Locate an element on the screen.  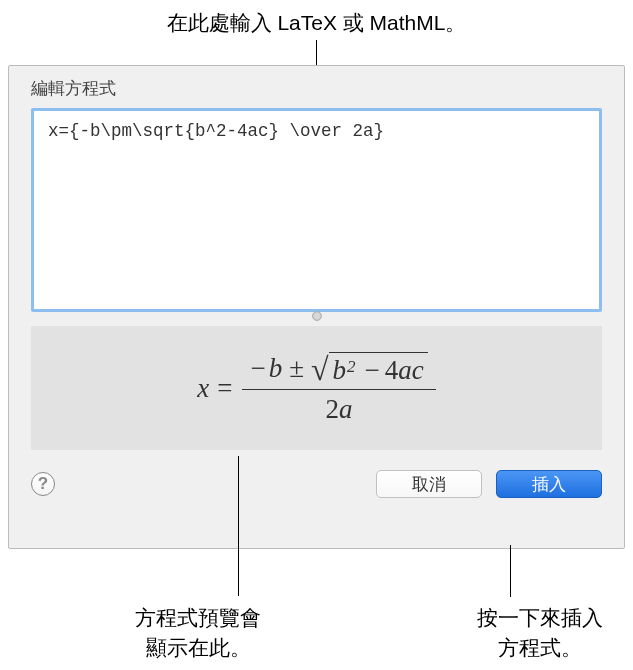
annotation-insert-line1: 按一下來插入 is located at coordinates (540, 618).